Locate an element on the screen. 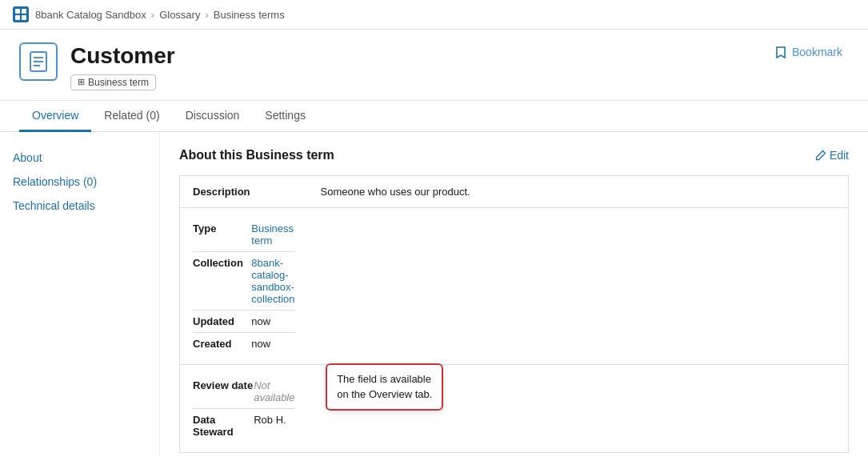  breadcrumb: 8bank Catalog Sandbox › Glossary › Busin… is located at coordinates (160, 14).